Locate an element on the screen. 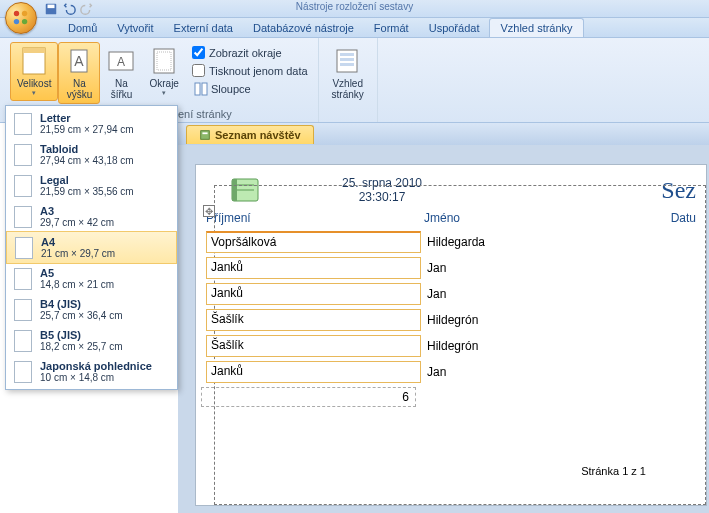 This screenshot has height=513, width=709. show-margins-check is located at coordinates (198, 52).